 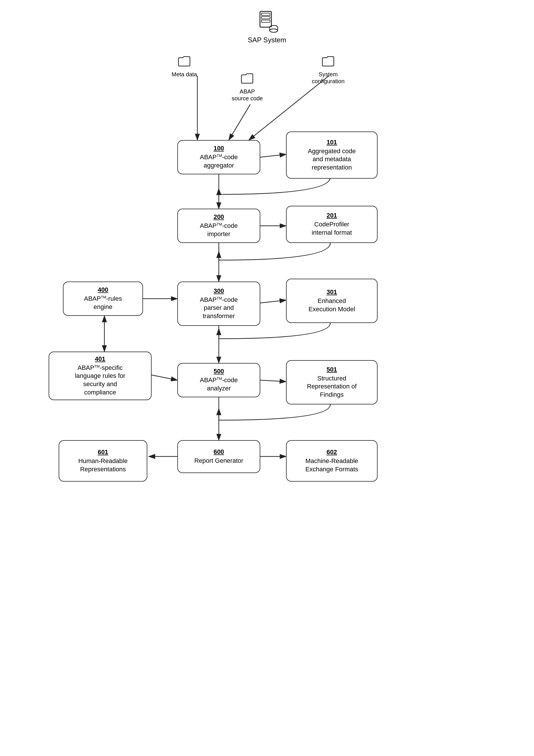 What do you see at coordinates (103, 461) in the screenshot?
I see `box-601: 601 Human-ReadableRepresentations` at bounding box center [103, 461].